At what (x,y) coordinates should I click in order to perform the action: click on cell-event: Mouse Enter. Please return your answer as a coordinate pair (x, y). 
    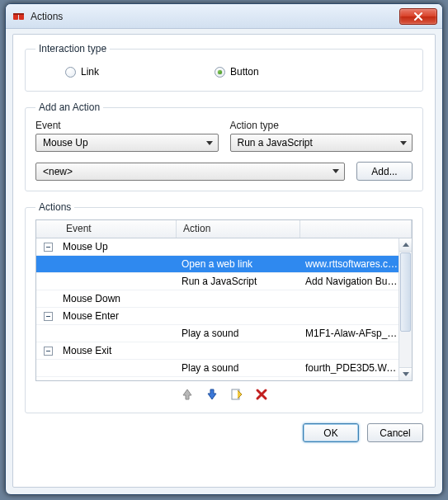
    Looking at the image, I should click on (118, 316).